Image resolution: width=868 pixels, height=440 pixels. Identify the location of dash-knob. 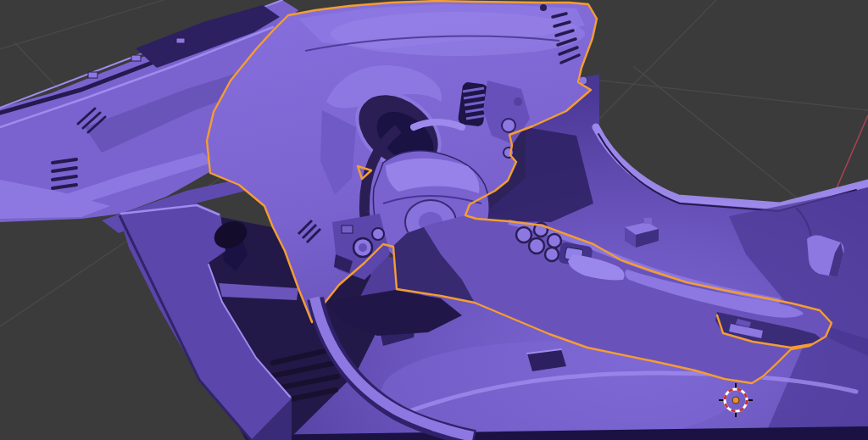
(509, 125).